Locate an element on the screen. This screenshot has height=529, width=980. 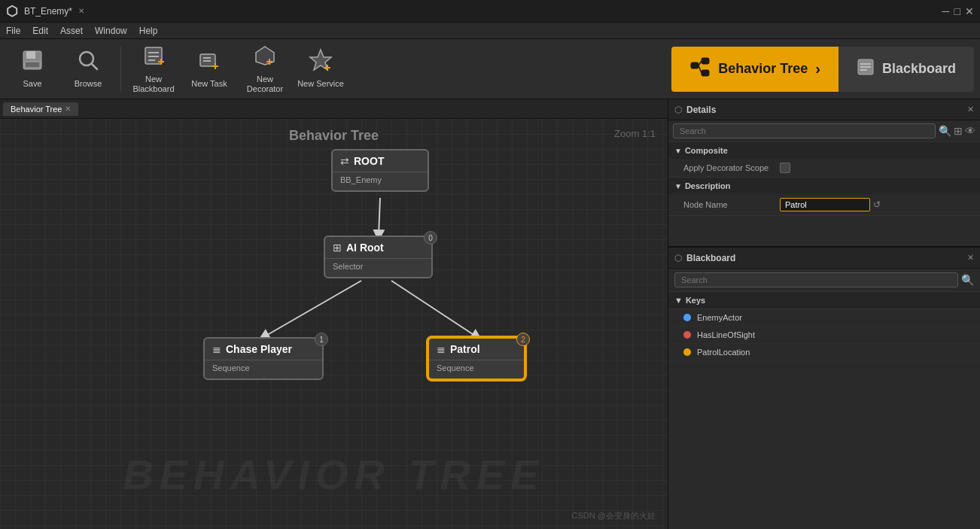
apply-decorator-row: Apply Decorator Scope is located at coordinates (824, 169).